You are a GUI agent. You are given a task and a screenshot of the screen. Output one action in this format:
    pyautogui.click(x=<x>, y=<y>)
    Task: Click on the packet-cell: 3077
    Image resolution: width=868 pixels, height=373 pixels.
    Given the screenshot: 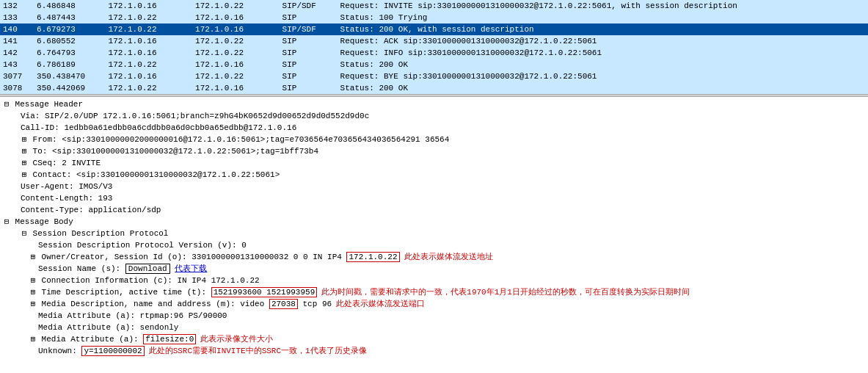 What is the action you would take?
    pyautogui.click(x=17, y=76)
    